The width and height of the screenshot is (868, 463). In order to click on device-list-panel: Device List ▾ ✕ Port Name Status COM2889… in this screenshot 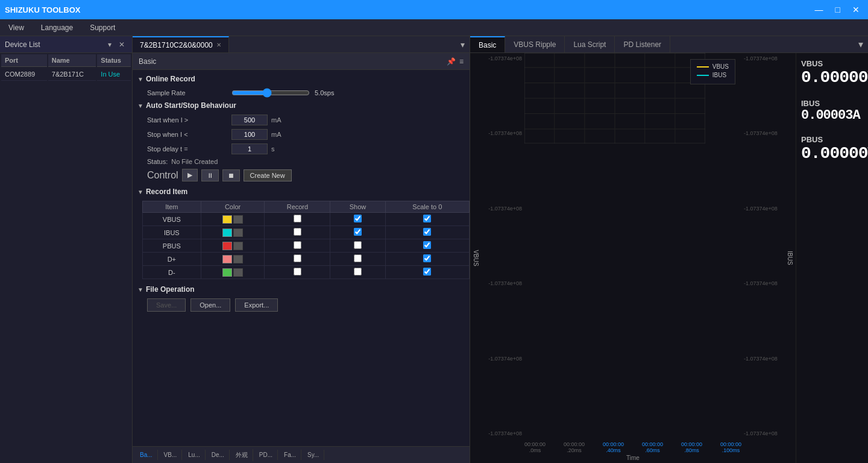, I will do `click(66, 250)`.